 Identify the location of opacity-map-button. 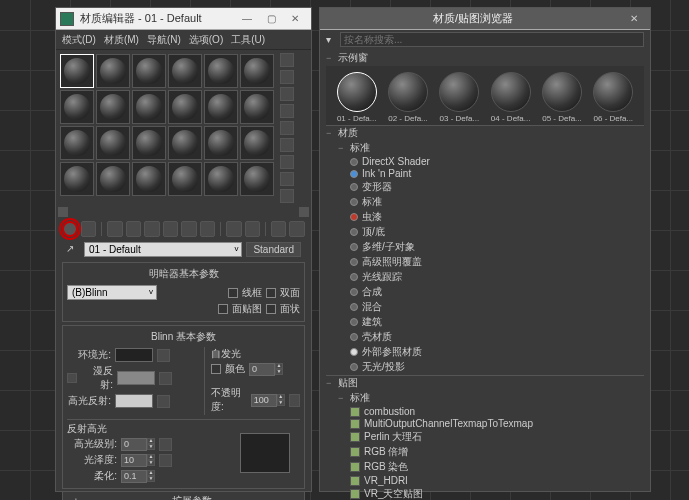
(294, 400).